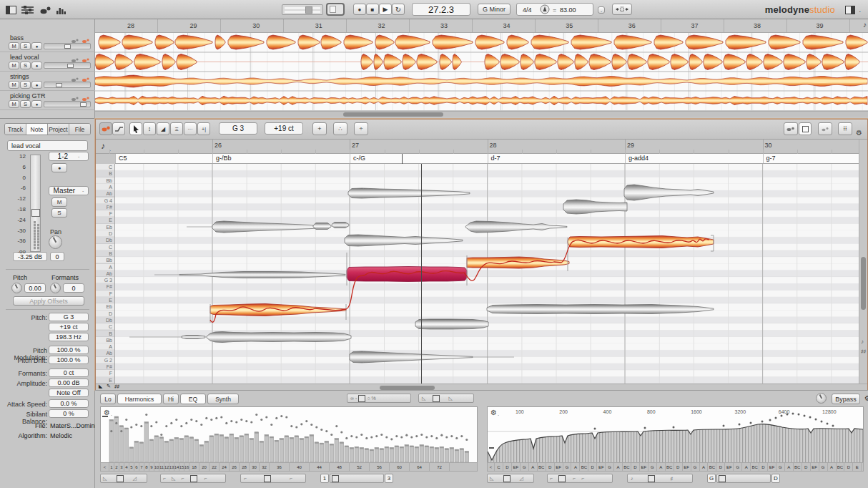 The height and width of the screenshot is (488, 868). I want to click on tempo-value: 83.00, so click(568, 10).